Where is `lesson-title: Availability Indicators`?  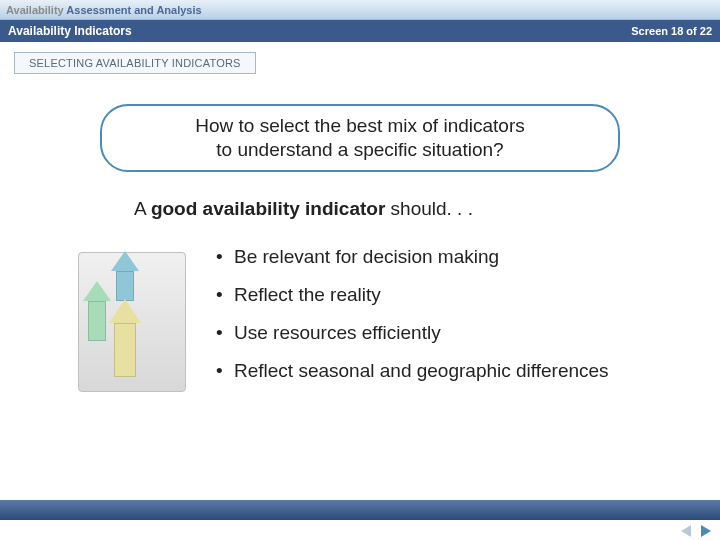
lesson-title: Availability Indicators is located at coordinates (70, 31).